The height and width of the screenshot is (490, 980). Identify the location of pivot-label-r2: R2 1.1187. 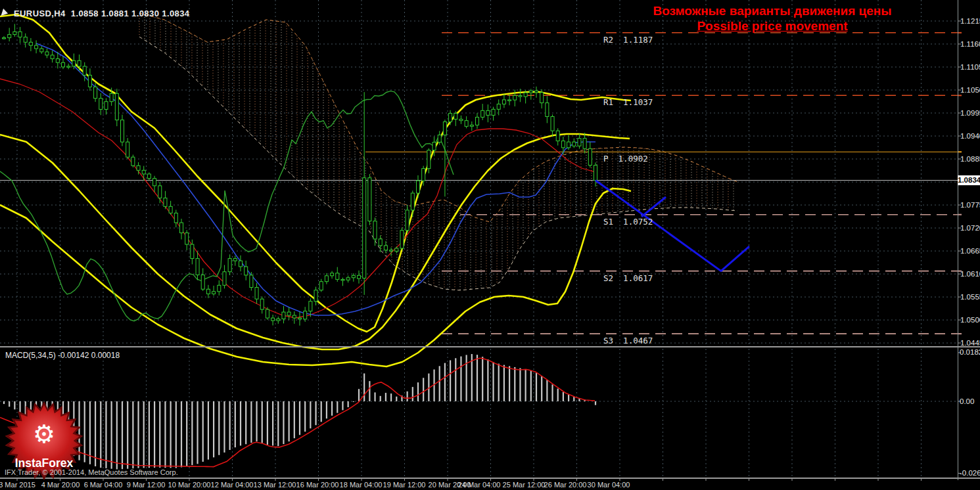
(628, 39).